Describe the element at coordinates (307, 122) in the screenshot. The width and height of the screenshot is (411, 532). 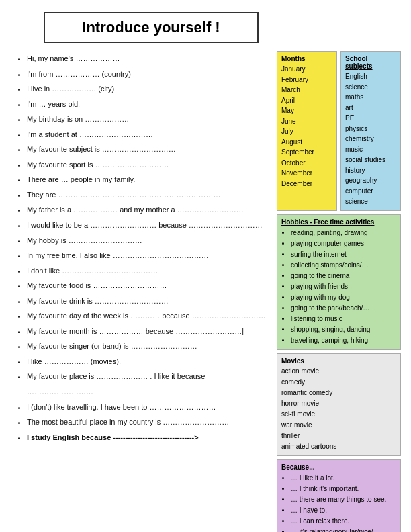
I see `month-item: June` at that location.